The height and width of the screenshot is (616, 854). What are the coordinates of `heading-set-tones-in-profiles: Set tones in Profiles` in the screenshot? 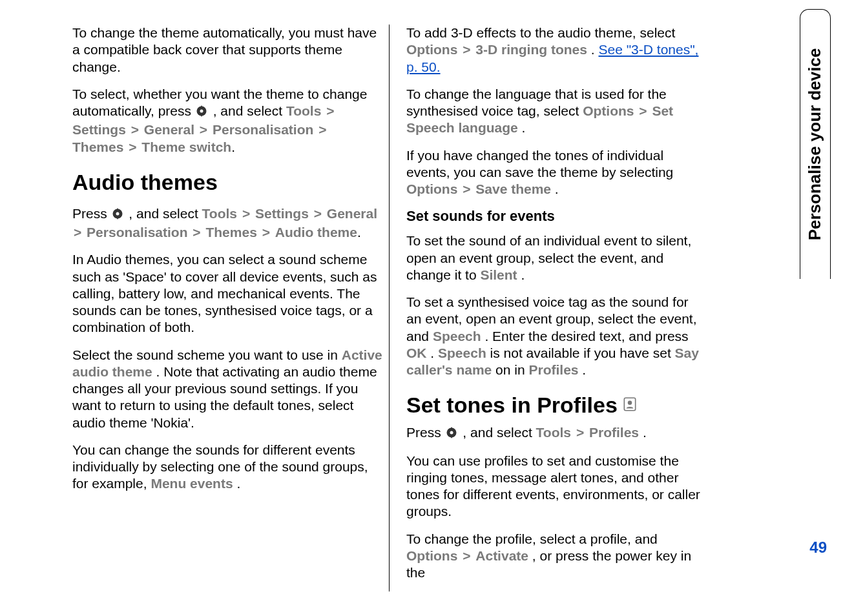 It's located at (512, 406).